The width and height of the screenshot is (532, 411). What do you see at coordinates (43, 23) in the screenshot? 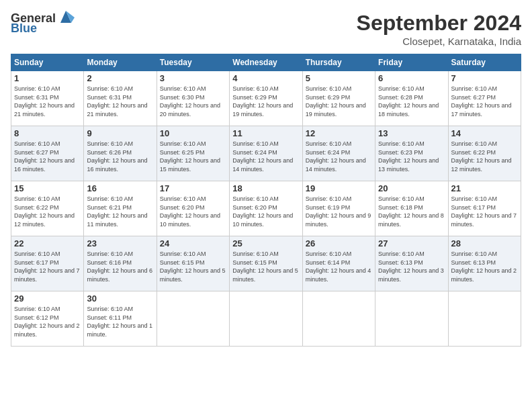
I see `logo: General Blue` at bounding box center [43, 23].